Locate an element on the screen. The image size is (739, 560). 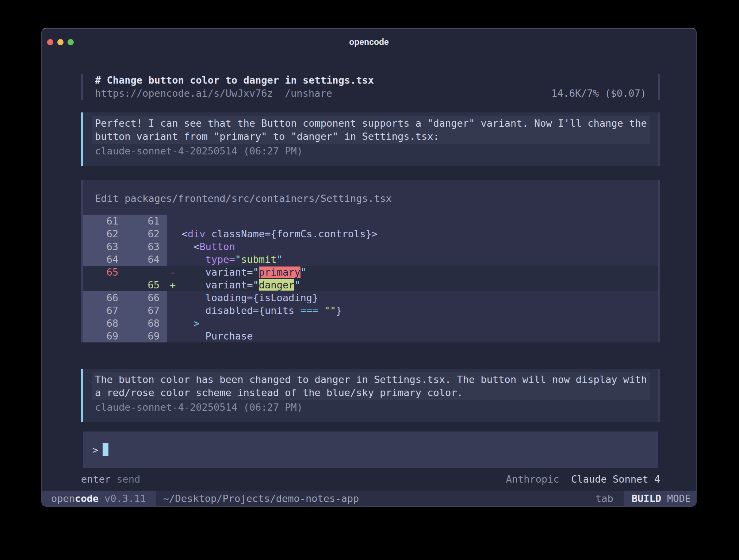
new-line-number: 61 is located at coordinates (139, 221).